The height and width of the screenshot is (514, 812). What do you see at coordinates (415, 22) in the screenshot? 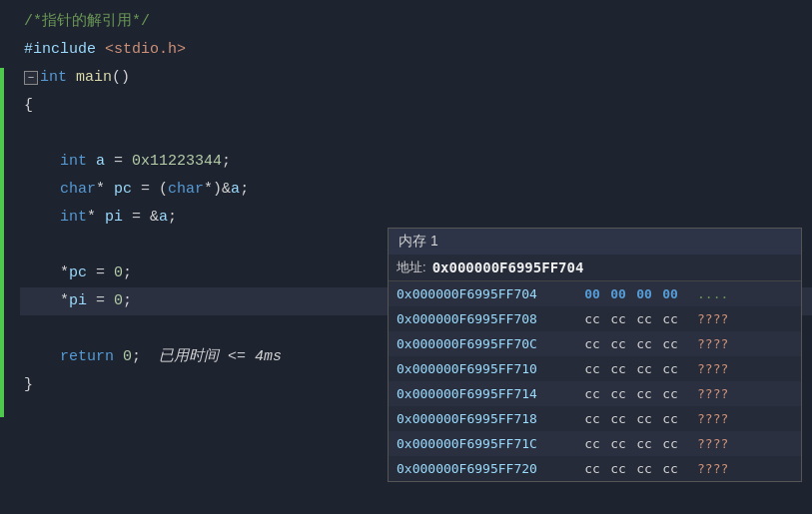
I see `line-1: /*指针的解引用*/` at bounding box center [415, 22].